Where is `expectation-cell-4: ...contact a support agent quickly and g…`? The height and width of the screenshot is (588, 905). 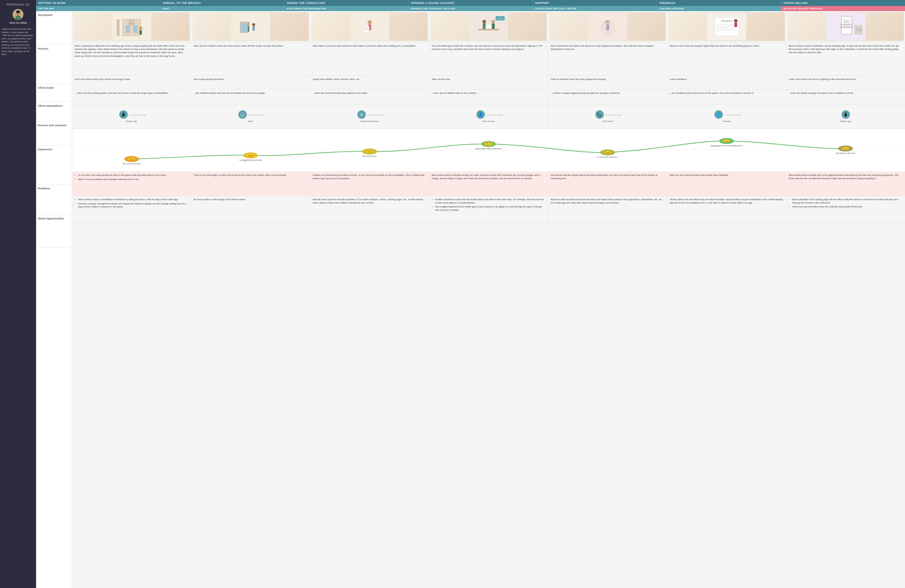
expectation-cell-4: ...contact a support agent quickly and g… is located at coordinates (608, 97).